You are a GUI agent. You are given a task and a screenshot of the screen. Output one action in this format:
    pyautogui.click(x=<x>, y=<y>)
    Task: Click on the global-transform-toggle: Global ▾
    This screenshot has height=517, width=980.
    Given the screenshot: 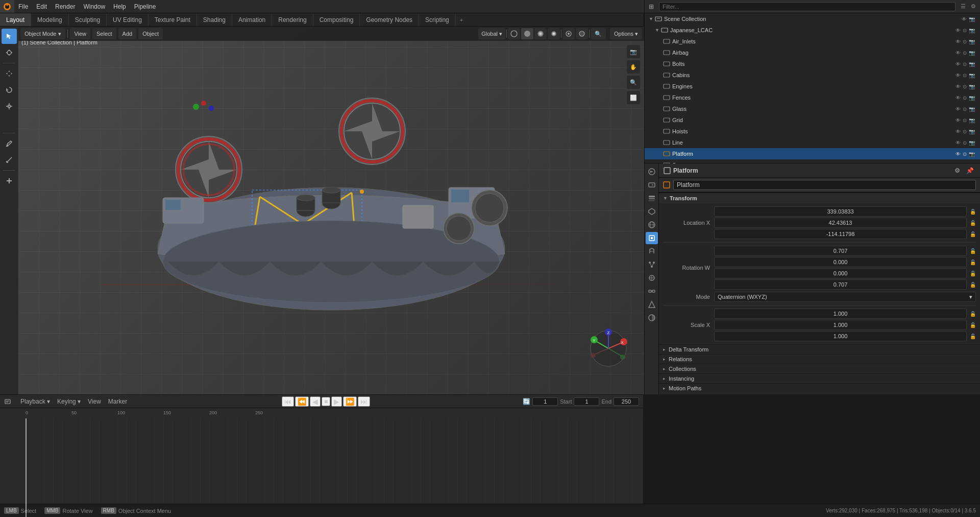 What is the action you would take?
    pyautogui.click(x=492, y=34)
    